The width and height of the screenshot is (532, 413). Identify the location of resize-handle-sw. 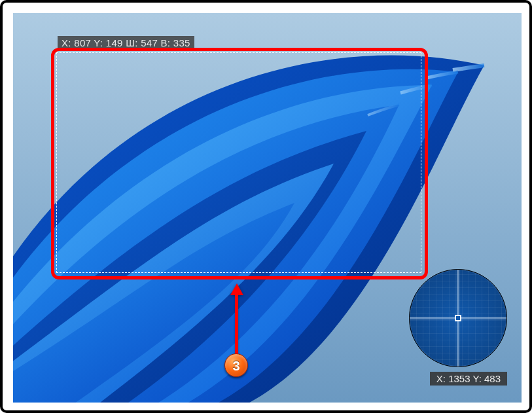
(57, 272).